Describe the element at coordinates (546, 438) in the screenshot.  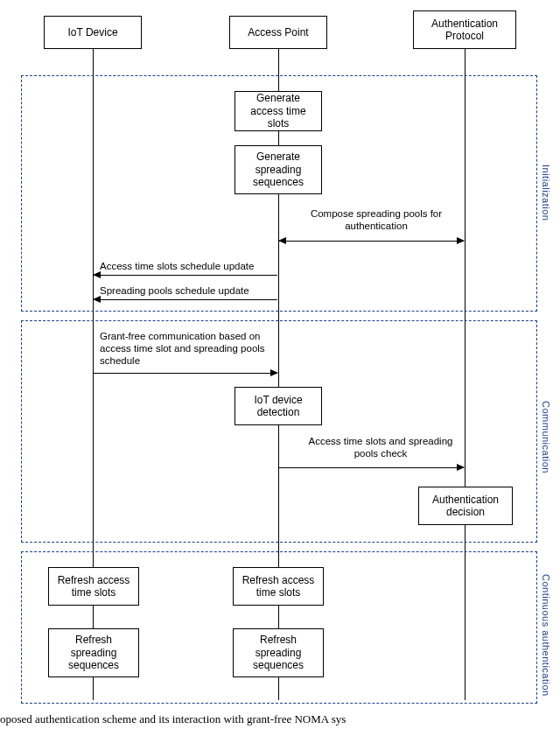
I see `phase-label-comm: Communication` at that location.